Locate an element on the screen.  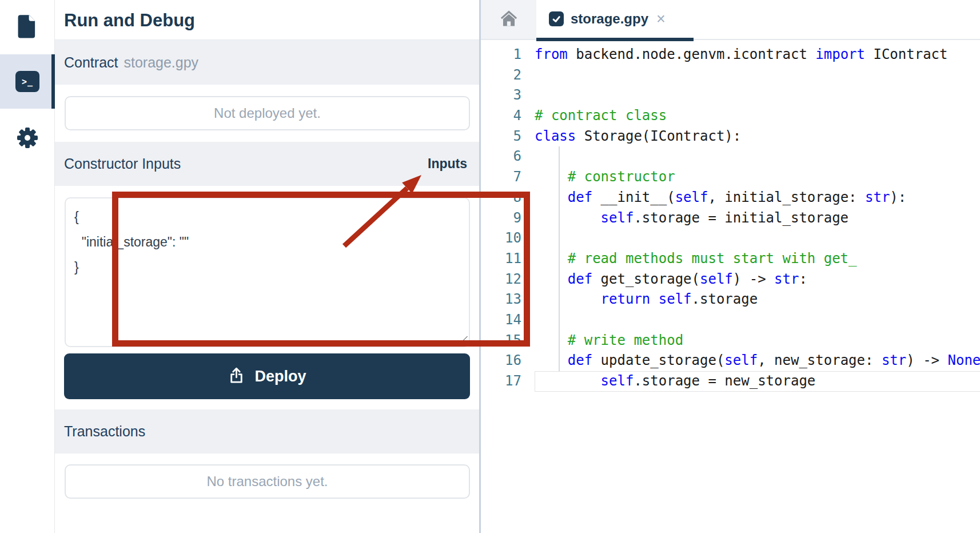
code-line-9: 9 self.storage = initial_storage is located at coordinates (731, 218).